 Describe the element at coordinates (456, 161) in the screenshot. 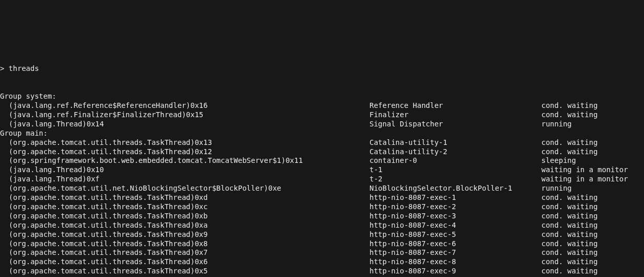

I see `thread-name: container-0` at that location.